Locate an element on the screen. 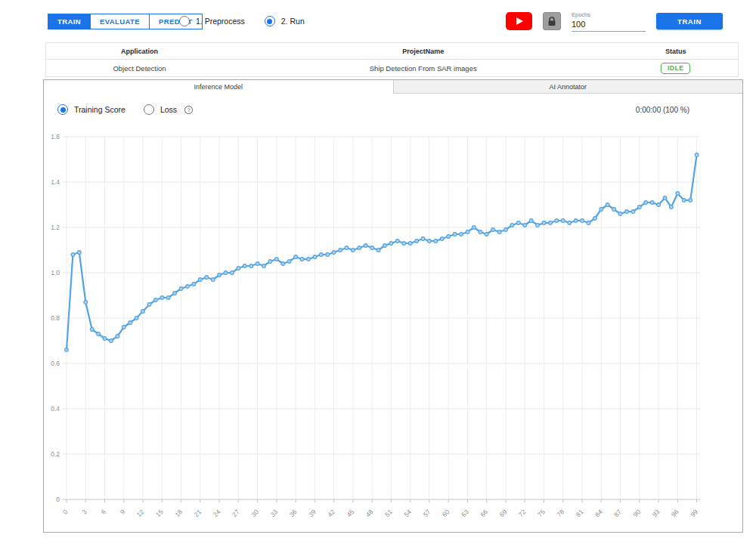 Image resolution: width=756 pixels, height=544 pixels. projectname-column-header: ProjectName is located at coordinates (423, 51).